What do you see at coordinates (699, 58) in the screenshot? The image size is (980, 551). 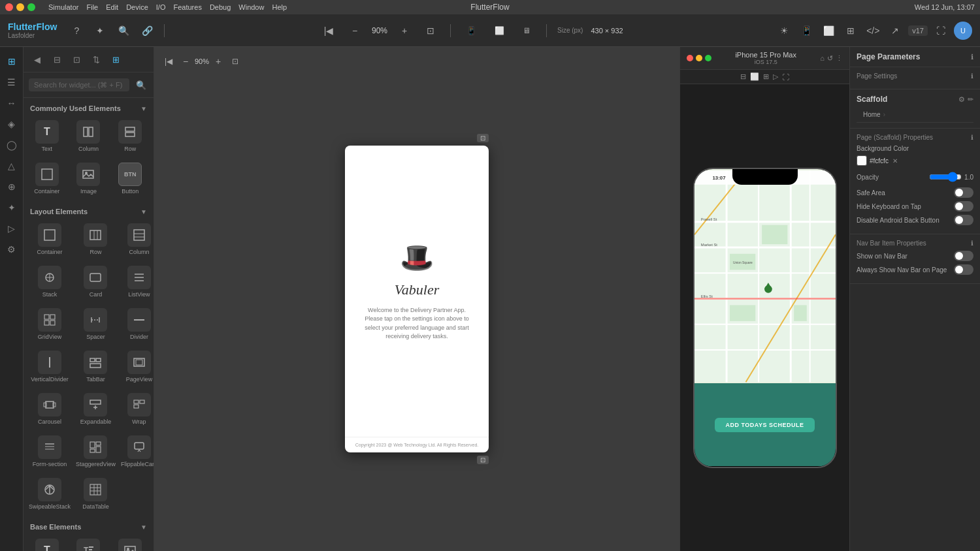 I see `iphone-minimize` at bounding box center [699, 58].